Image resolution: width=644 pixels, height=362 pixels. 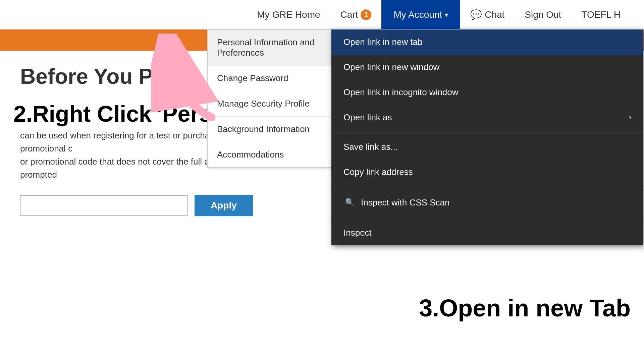 I want to click on css-scan-icon: 🔍, so click(x=350, y=202).